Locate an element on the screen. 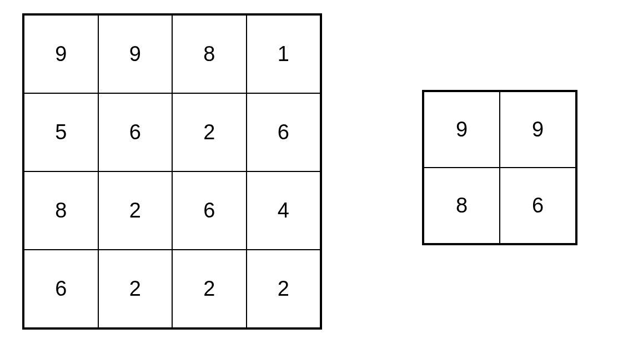 The width and height of the screenshot is (643, 364). grid-cell: 1 is located at coordinates (284, 54).